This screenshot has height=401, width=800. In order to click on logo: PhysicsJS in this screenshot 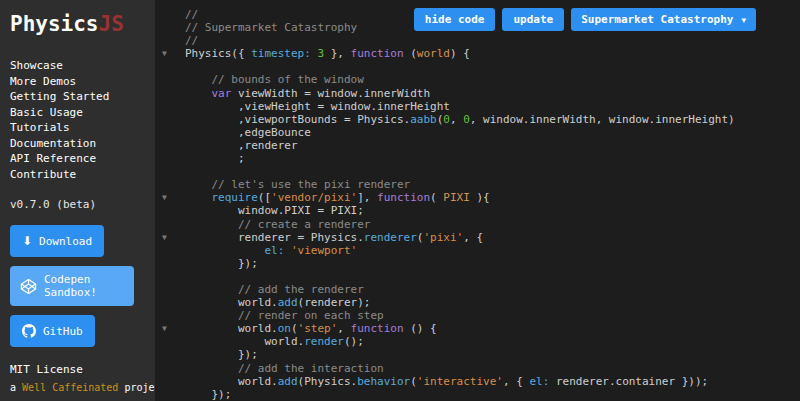, I will do `click(78, 24)`.